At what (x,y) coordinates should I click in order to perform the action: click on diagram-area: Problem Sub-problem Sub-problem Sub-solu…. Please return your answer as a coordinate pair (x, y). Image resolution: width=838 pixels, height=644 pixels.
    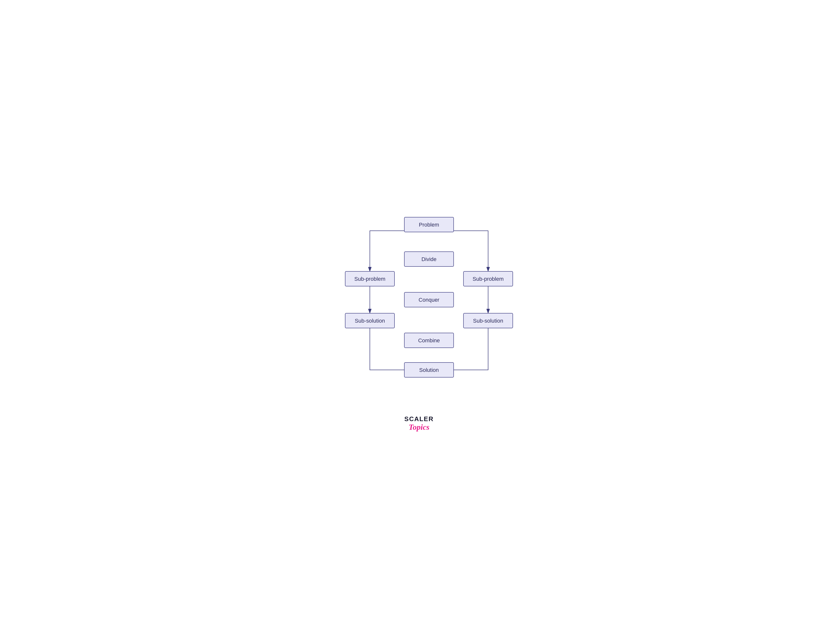
    Looking at the image, I should click on (419, 304).